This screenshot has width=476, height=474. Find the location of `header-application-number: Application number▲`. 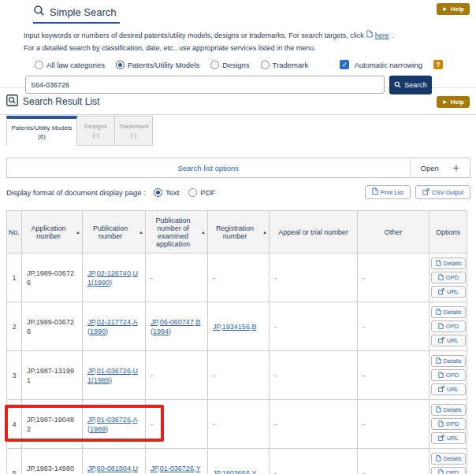

header-application-number: Application number▲ is located at coordinates (52, 232).